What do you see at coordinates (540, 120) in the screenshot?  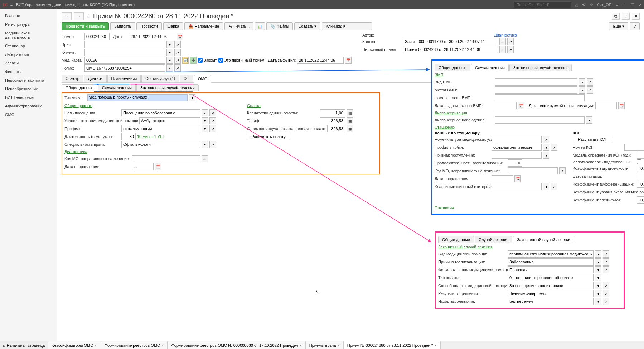 I see `disp-obs-field` at bounding box center [540, 120].